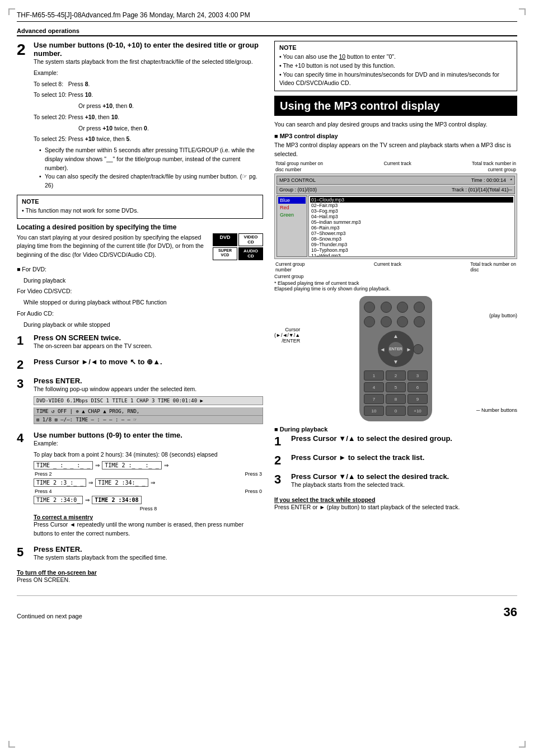  Describe the element at coordinates (396, 180) in the screenshot. I see `mp3-header: MP3 CONTROL Time : 00:00:14 *` at that location.